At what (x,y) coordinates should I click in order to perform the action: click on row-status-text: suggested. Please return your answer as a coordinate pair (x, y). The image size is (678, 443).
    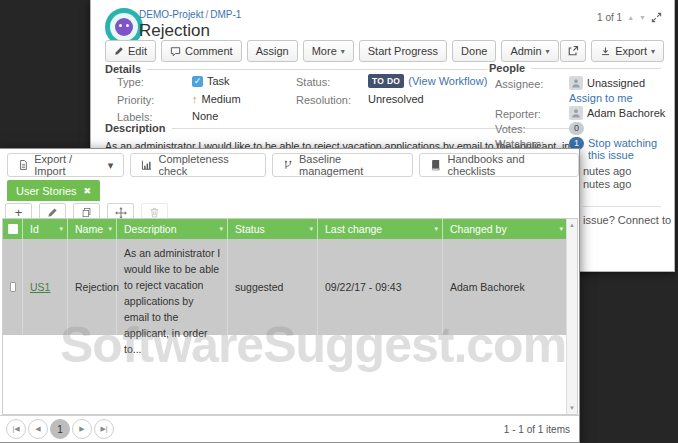
    Looking at the image, I should click on (259, 287).